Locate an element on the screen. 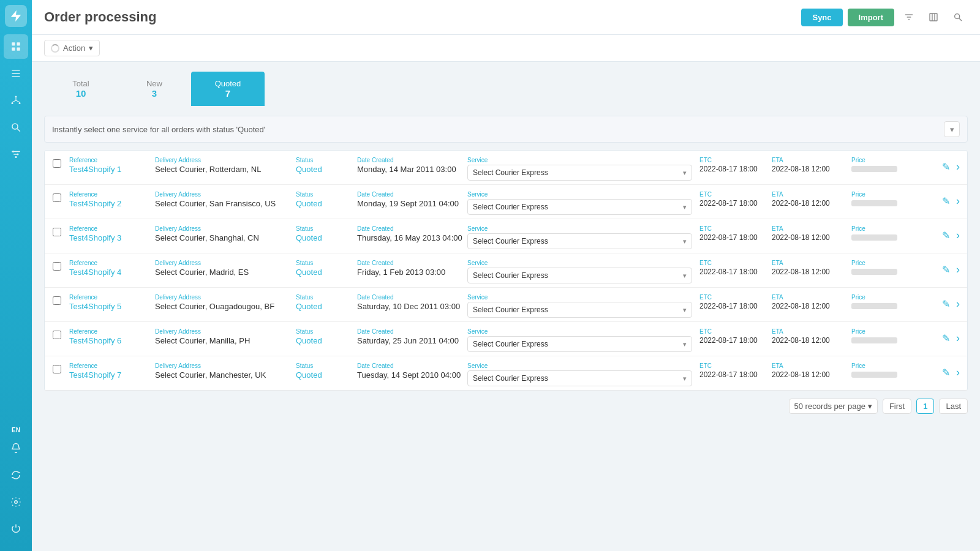 The image size is (980, 551). sidebar: EN is located at coordinates (16, 276).